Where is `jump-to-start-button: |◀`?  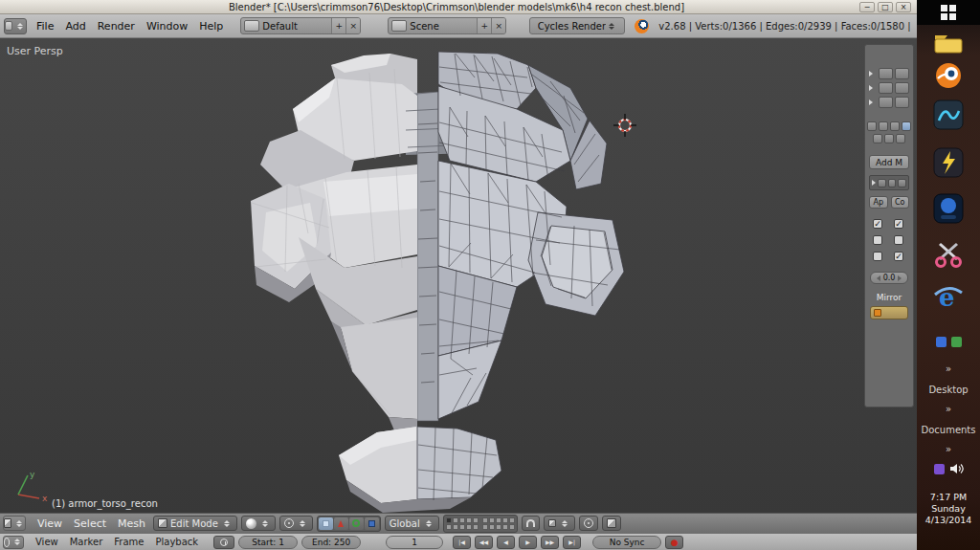 jump-to-start-button: |◀ is located at coordinates (461, 542).